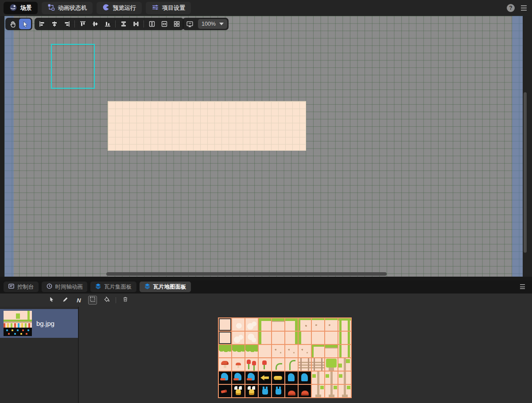 The height and width of the screenshot is (403, 532). I want to click on tab-project-settings: 项目设置, so click(168, 8).